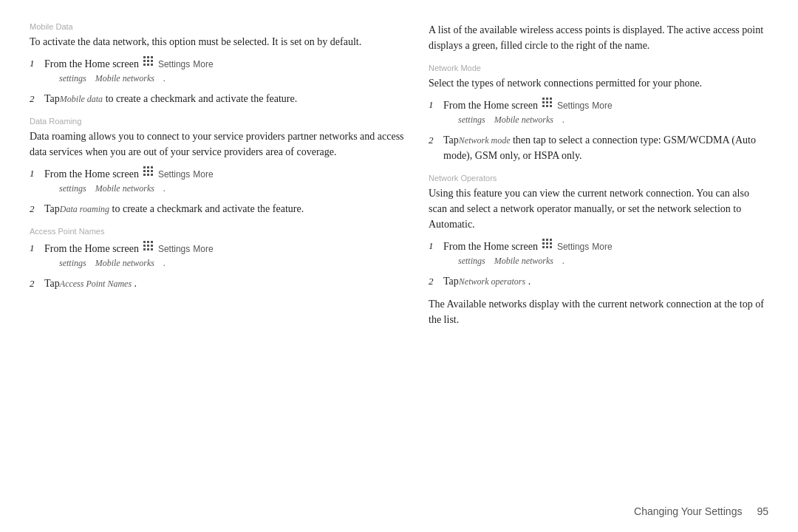 The height and width of the screenshot is (532, 798). I want to click on mobile-data-step2: 2 TapMobile data to create a checkmark a…, so click(218, 99).